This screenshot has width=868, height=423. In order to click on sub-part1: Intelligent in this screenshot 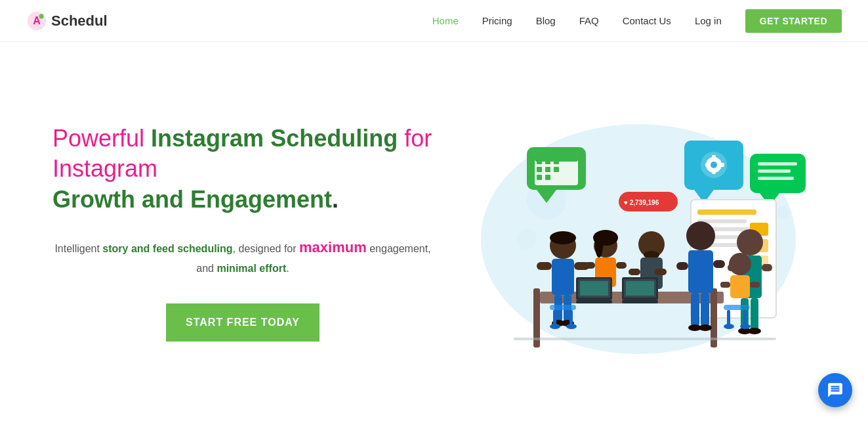, I will do `click(79, 248)`.